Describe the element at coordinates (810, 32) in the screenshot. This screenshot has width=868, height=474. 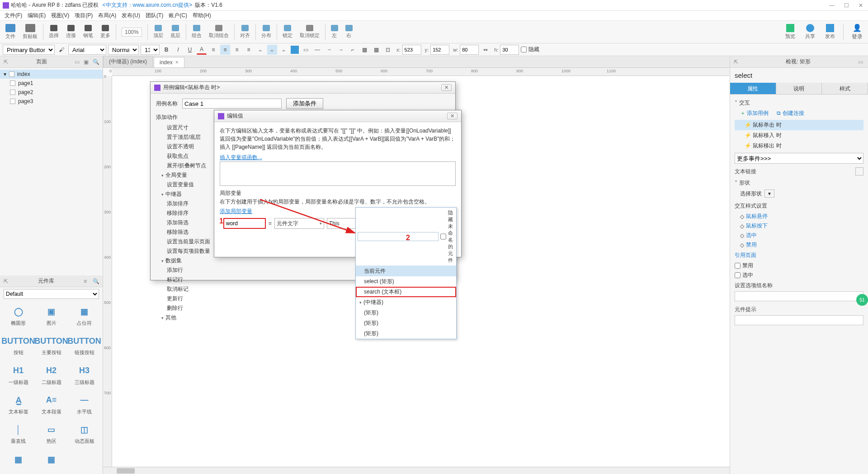
I see `tb-share: 共享` at that location.